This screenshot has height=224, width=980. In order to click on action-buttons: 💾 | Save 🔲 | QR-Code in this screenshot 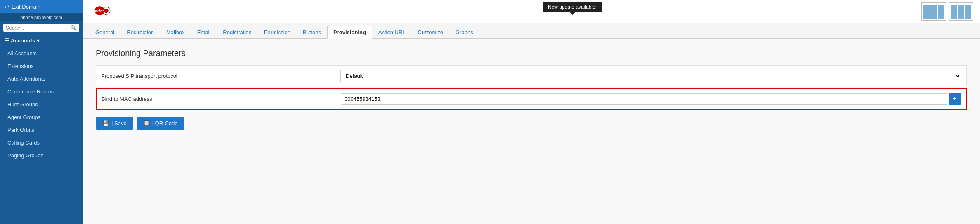, I will do `click(531, 124)`.